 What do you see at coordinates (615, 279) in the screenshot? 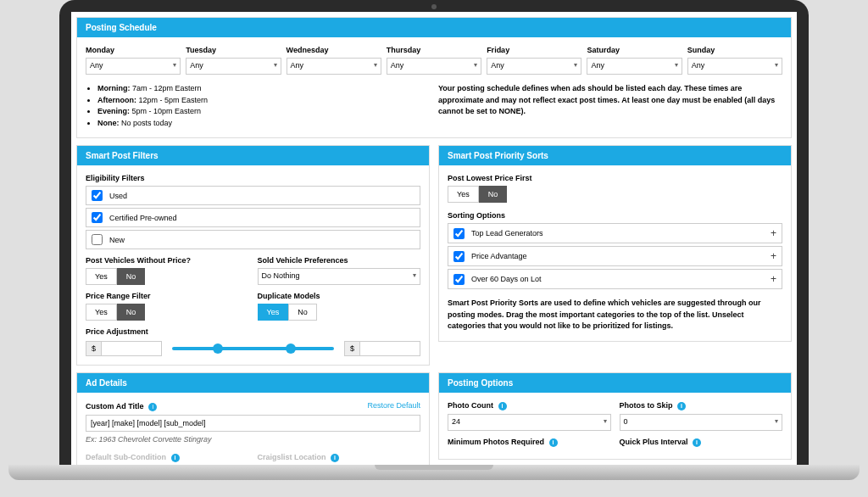
I see `sort-60days: Over 60 Days on Lot+` at bounding box center [615, 279].